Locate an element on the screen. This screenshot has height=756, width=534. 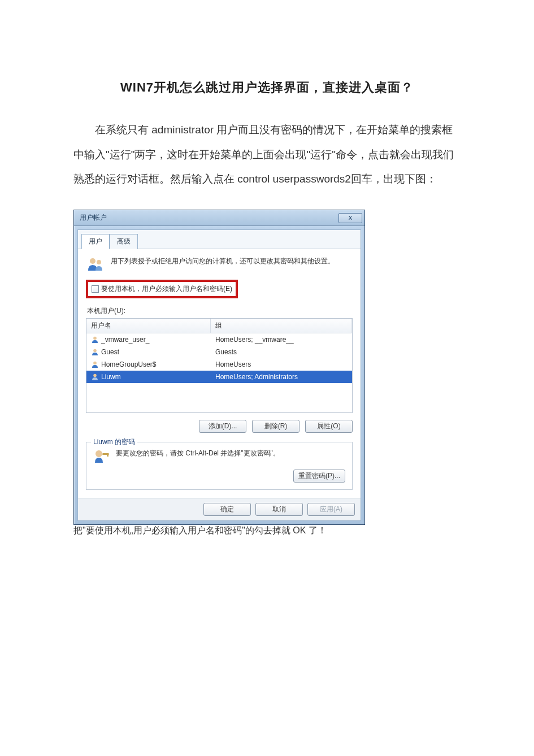
cell-group: Guests is located at coordinates (281, 352).